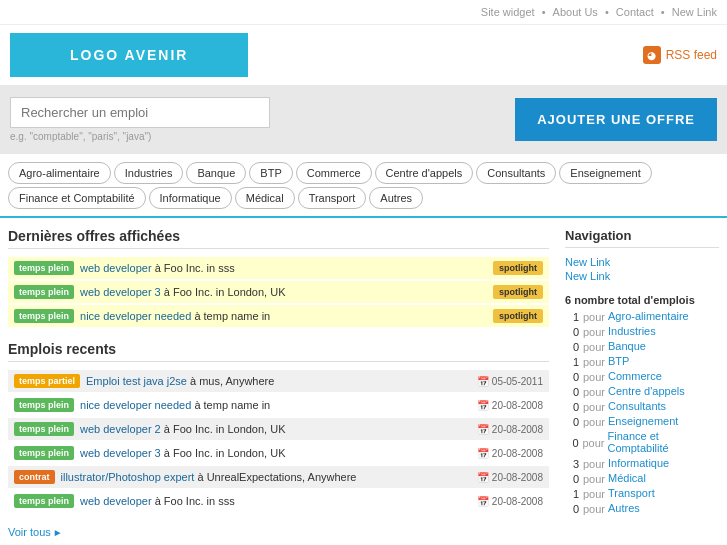 The image size is (727, 545). Describe the element at coordinates (518, 292) in the screenshot. I see `spotlight-badge-2: spotlight` at that location.